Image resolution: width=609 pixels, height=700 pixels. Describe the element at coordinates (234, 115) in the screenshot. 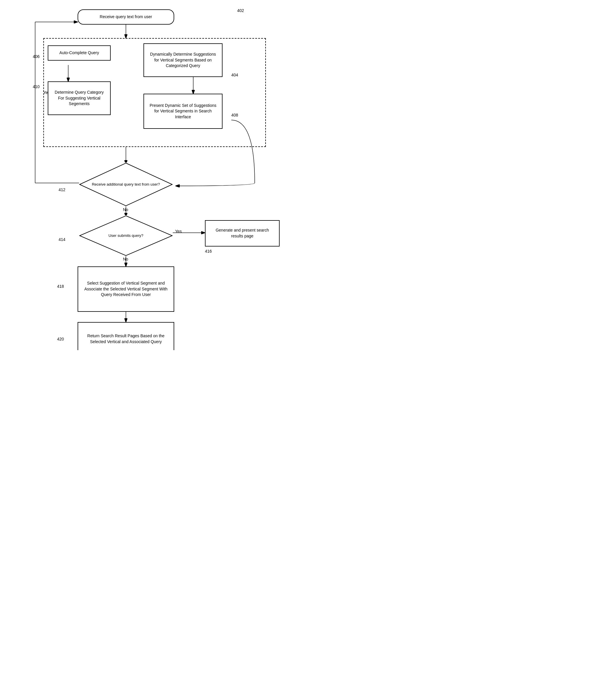

I see `label-408: 408` at that location.